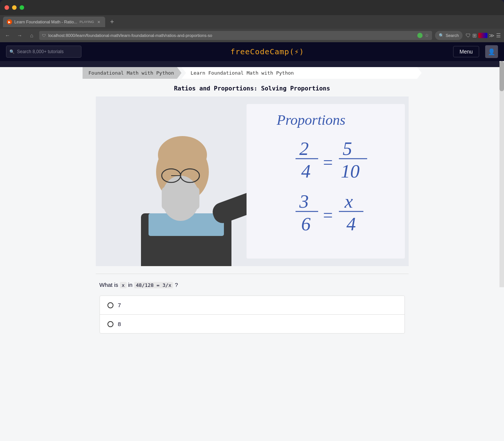 This screenshot has width=504, height=441. Describe the element at coordinates (131, 73) in the screenshot. I see `breadcrumb-label-1: Foundational Math with Python` at that location.